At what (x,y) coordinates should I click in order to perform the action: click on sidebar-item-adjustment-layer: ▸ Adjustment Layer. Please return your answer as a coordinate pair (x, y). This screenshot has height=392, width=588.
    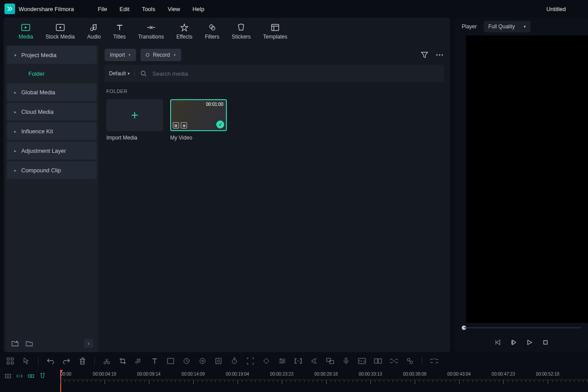
    Looking at the image, I should click on (52, 151).